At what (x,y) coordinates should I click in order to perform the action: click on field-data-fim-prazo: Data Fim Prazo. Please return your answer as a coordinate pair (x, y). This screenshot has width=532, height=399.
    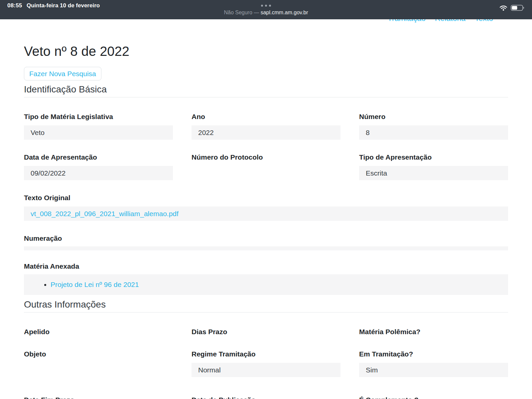
    Looking at the image, I should click on (98, 397).